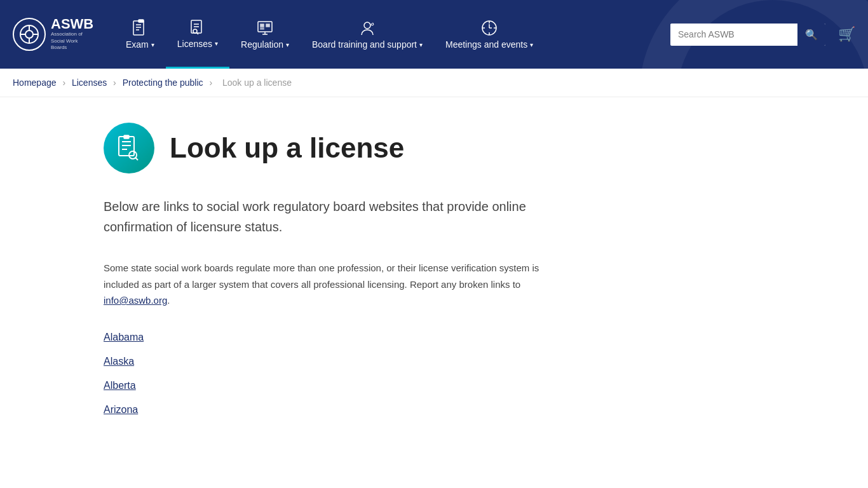 The width and height of the screenshot is (868, 488). Describe the element at coordinates (153, 44) in the screenshot. I see `exam-caret: ▾` at that location.